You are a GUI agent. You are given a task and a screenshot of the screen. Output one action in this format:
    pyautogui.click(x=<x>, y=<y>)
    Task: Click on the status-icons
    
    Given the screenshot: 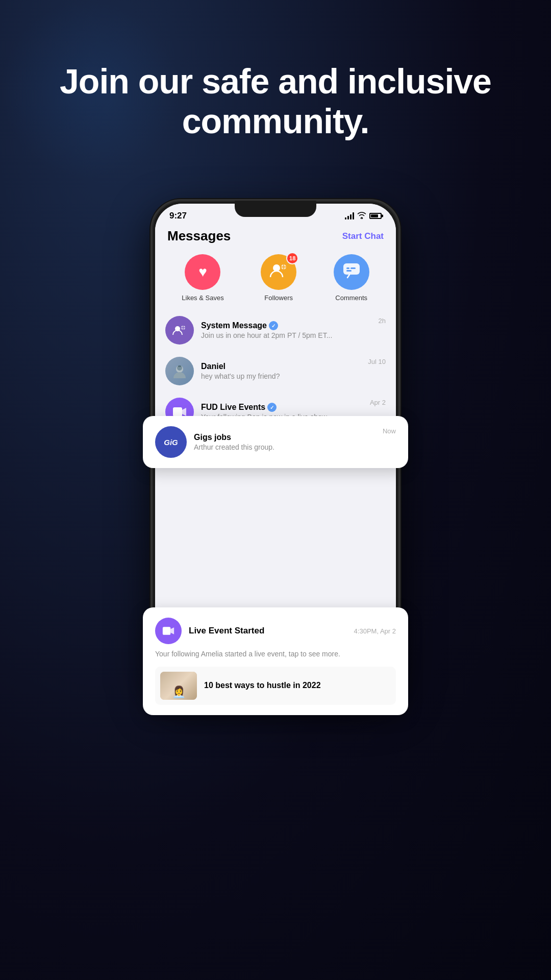 What is the action you would take?
    pyautogui.click(x=363, y=216)
    